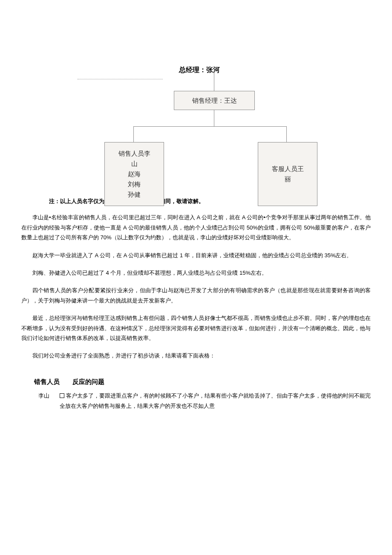  I want to click on org-box-service-staff: 客服人员王 丽, so click(288, 174).